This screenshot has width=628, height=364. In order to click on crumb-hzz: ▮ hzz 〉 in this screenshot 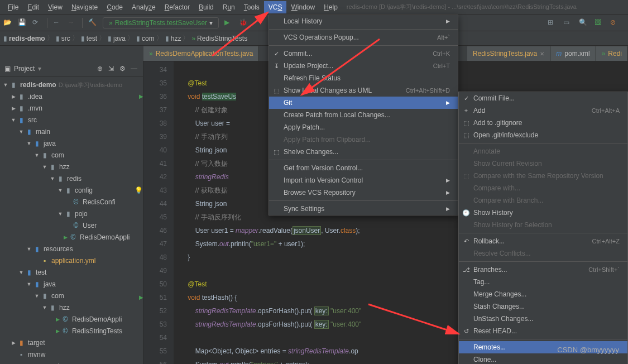, I will do `click(178, 38)`.